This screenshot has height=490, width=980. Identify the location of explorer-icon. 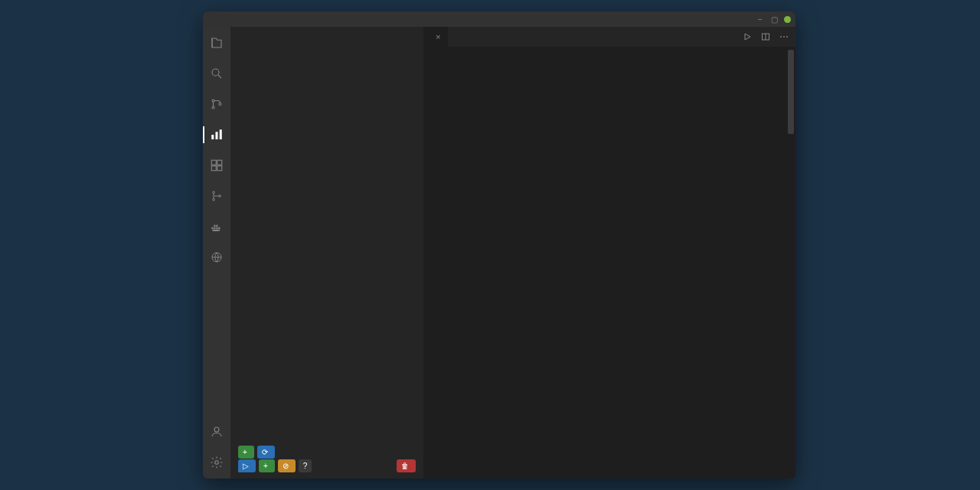
(217, 43).